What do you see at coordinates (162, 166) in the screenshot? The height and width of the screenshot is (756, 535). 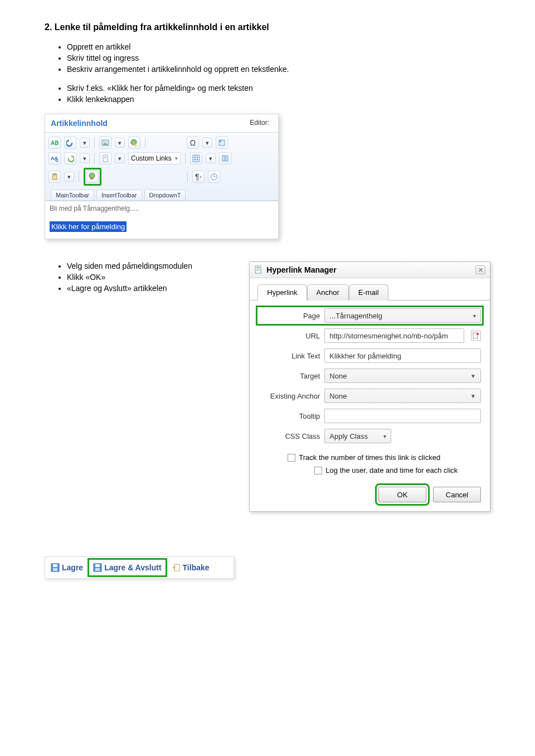 I see `editor-toolbar: ABC ▾ ▾ Ω ▾ AA` at bounding box center [162, 166].